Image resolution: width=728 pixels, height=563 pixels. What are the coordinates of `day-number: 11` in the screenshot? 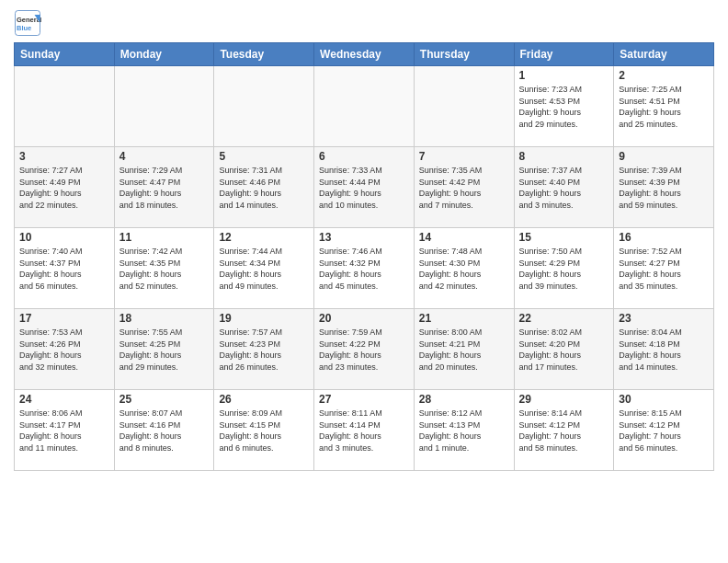 It's located at (165, 237).